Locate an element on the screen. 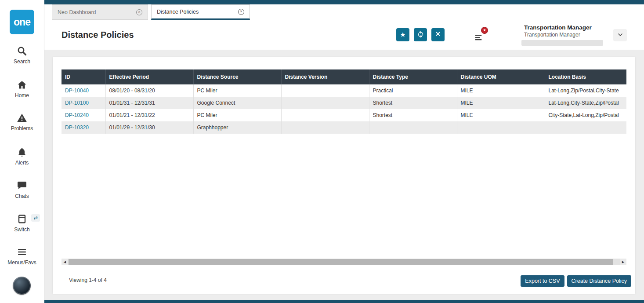 The image size is (644, 303). table-cell: Lat-Long,Zip/Postal,City-State is located at coordinates (586, 91).